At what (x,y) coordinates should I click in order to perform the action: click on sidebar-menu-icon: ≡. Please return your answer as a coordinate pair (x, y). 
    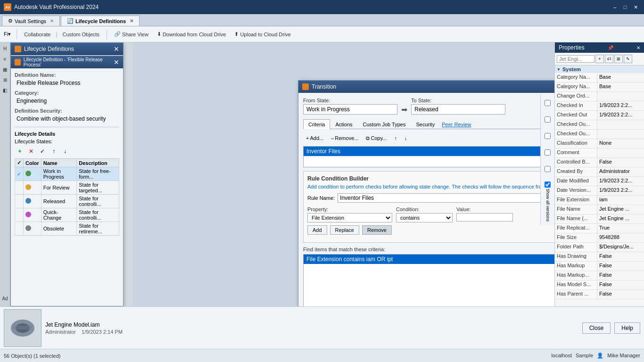
    Looking at the image, I should click on (5, 59).